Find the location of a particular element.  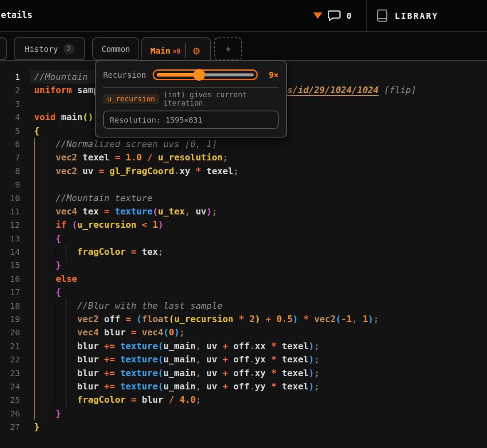

code-text: void main() is located at coordinates (64, 117).